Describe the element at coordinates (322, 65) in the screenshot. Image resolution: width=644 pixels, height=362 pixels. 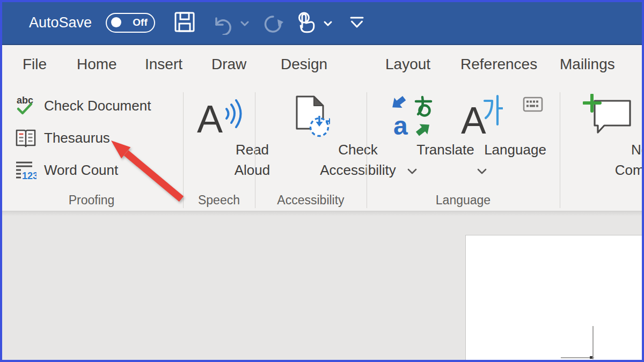
I see `ribbon-tab-row: File Home Insert Draw Design Layout Refe…` at that location.